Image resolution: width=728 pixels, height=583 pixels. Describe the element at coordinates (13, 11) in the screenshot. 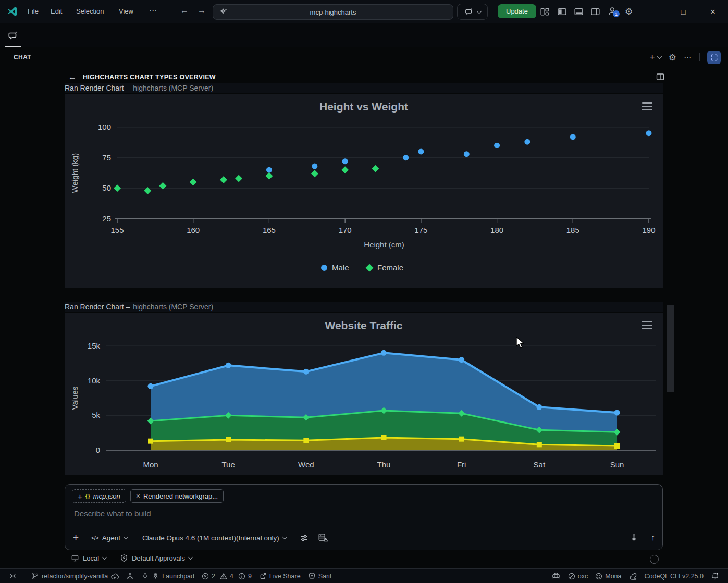

I see `vscode-logo-icon` at that location.